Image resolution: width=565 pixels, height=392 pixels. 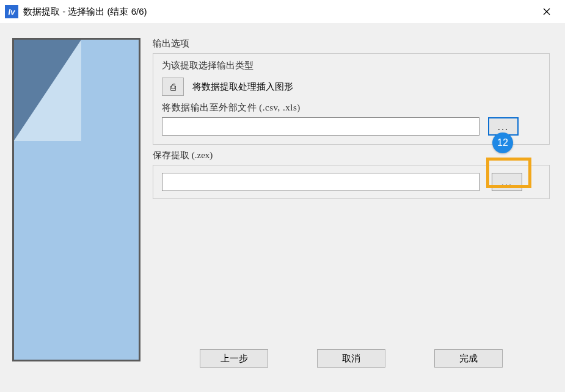 What do you see at coordinates (351, 44) in the screenshot?
I see `output-options-label: 输出选项` at bounding box center [351, 44].